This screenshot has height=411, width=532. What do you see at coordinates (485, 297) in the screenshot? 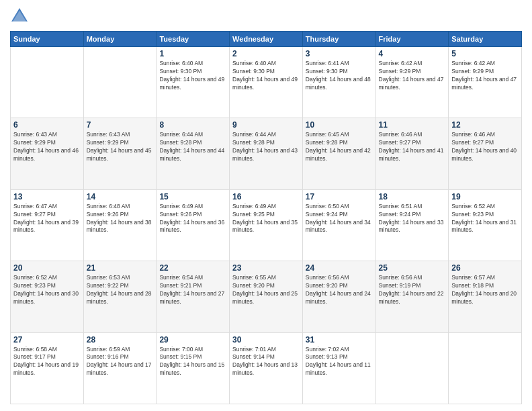
I see `calendar-cell: 26Sunrise: 6:57 AM Sunset: 9:18 PM Dayli…` at bounding box center [485, 297].